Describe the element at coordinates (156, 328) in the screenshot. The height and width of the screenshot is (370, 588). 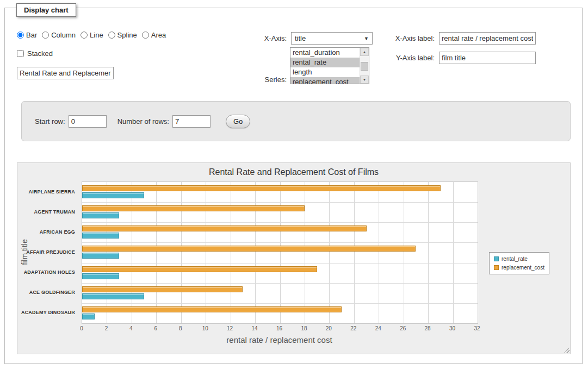
I see `x-tick-label: 6` at that location.